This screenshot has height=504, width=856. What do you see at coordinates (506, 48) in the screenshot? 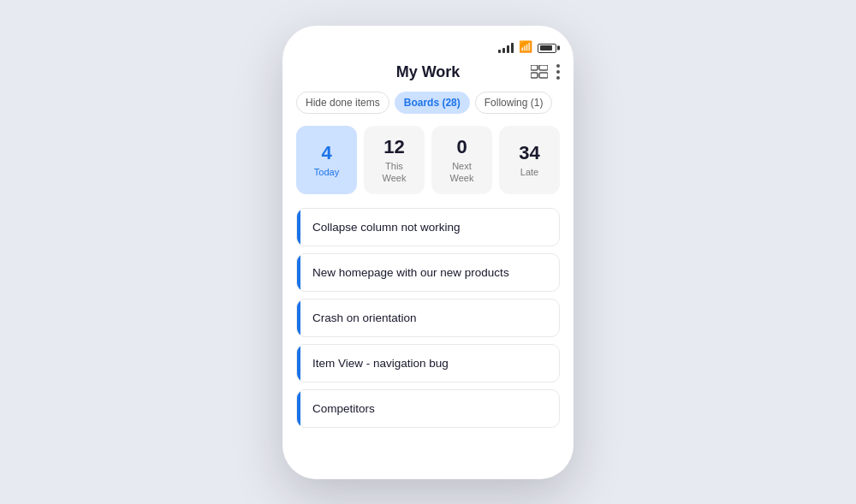
I see `signal-icon` at bounding box center [506, 48].